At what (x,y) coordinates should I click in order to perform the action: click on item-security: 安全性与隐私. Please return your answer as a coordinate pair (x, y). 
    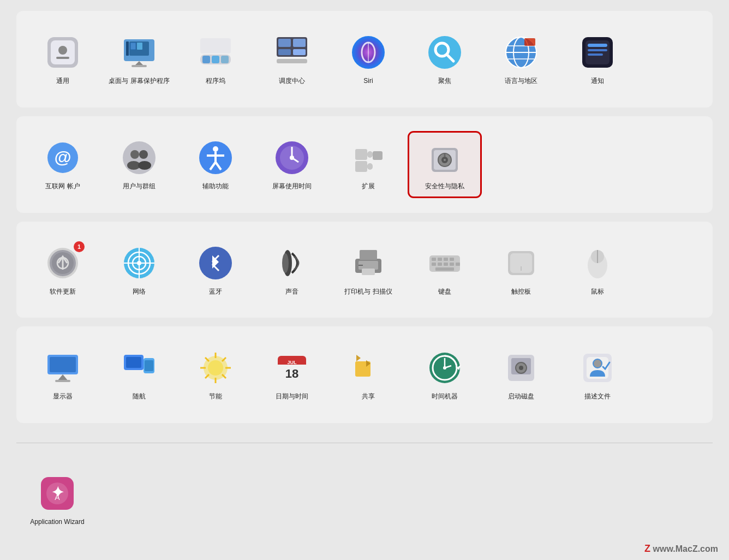
    Looking at the image, I should click on (445, 165).